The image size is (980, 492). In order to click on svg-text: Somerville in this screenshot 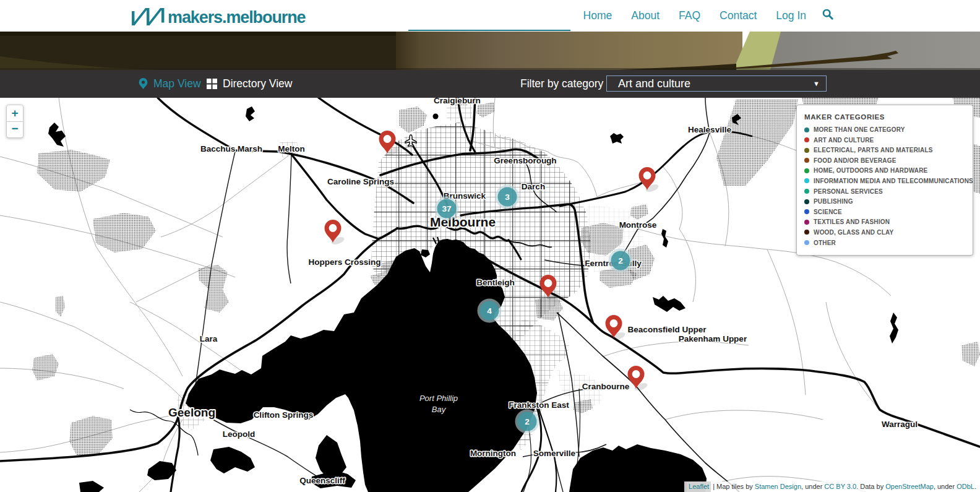, I will do `click(554, 453)`.